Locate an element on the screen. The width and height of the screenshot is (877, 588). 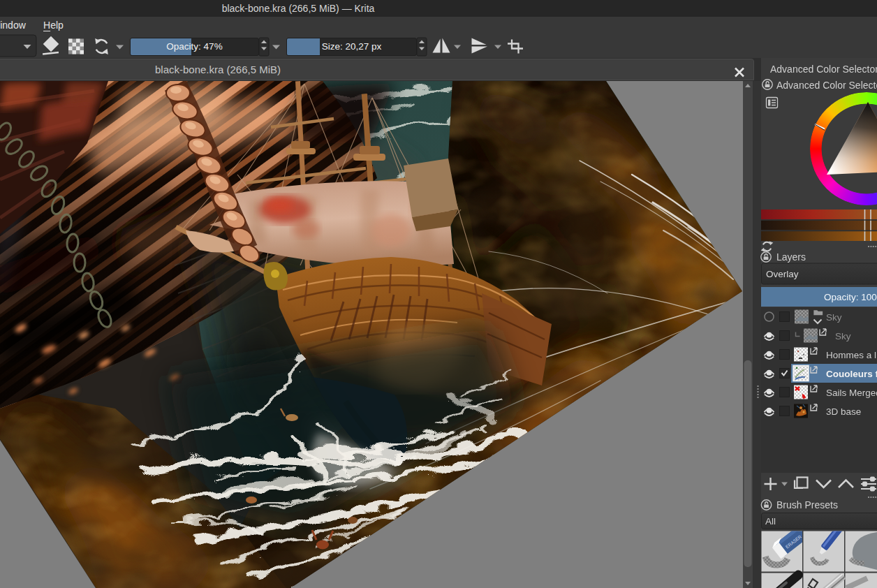
svg-text: All is located at coordinates (771, 521).